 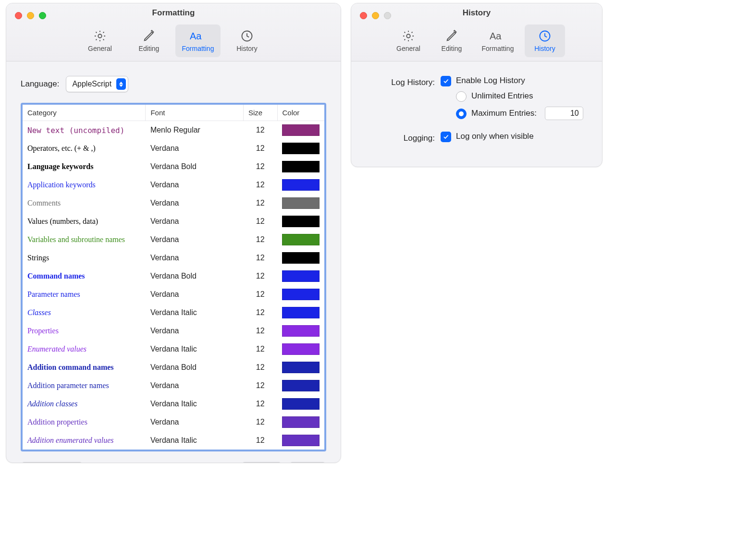 What do you see at coordinates (173, 203) in the screenshot?
I see `table-row: CommentsVerdana12` at bounding box center [173, 203].